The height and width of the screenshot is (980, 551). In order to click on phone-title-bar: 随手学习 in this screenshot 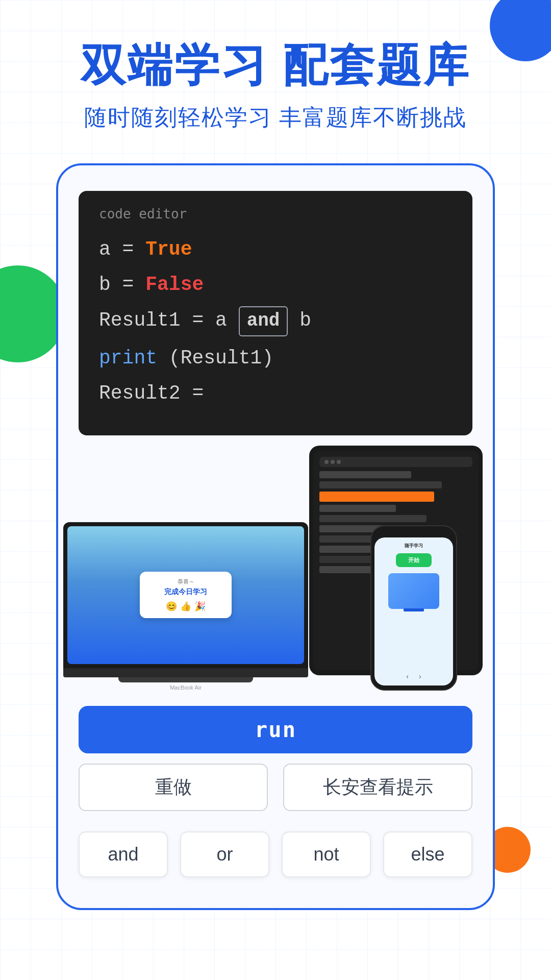, I will do `click(414, 546)`.